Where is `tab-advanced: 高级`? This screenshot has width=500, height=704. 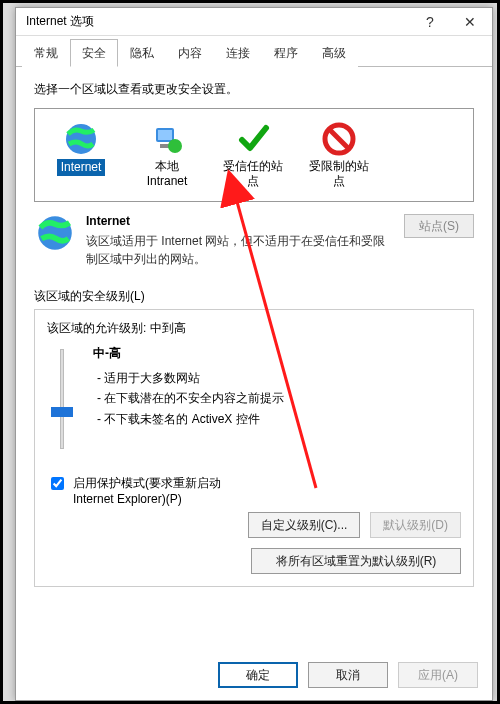
tab-advanced: 高级 is located at coordinates (334, 53).